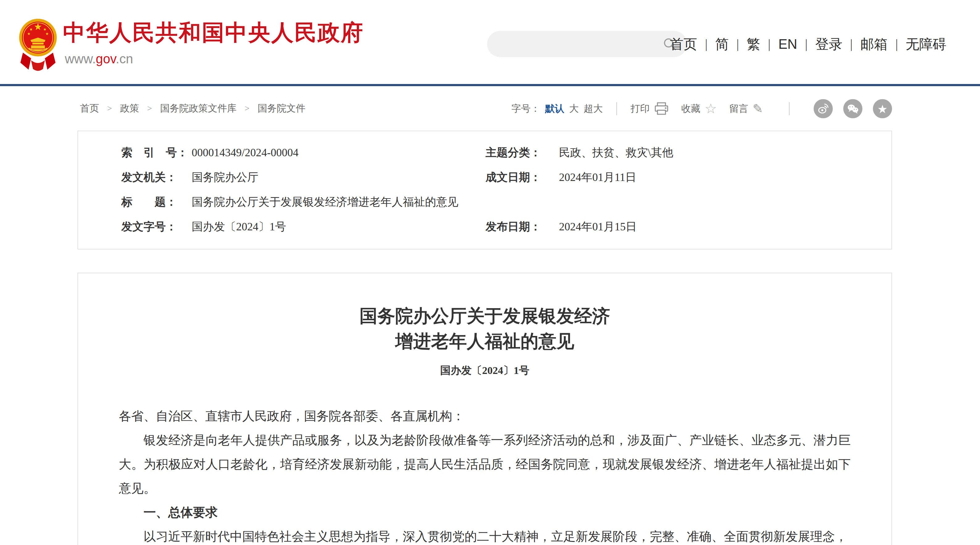 The image size is (980, 545). What do you see at coordinates (157, 153) in the screenshot?
I see `meta-index-label: 索 引 号：` at bounding box center [157, 153].